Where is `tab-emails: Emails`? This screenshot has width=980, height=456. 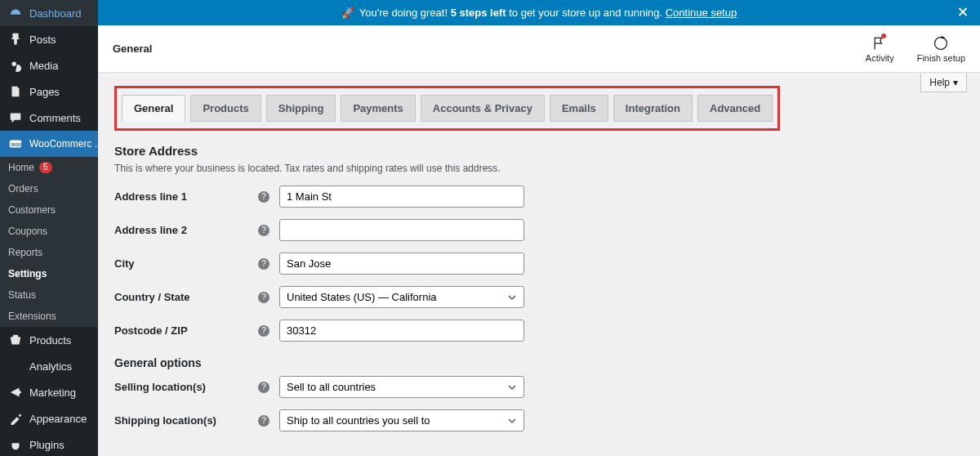
tab-emails: Emails is located at coordinates (579, 108).